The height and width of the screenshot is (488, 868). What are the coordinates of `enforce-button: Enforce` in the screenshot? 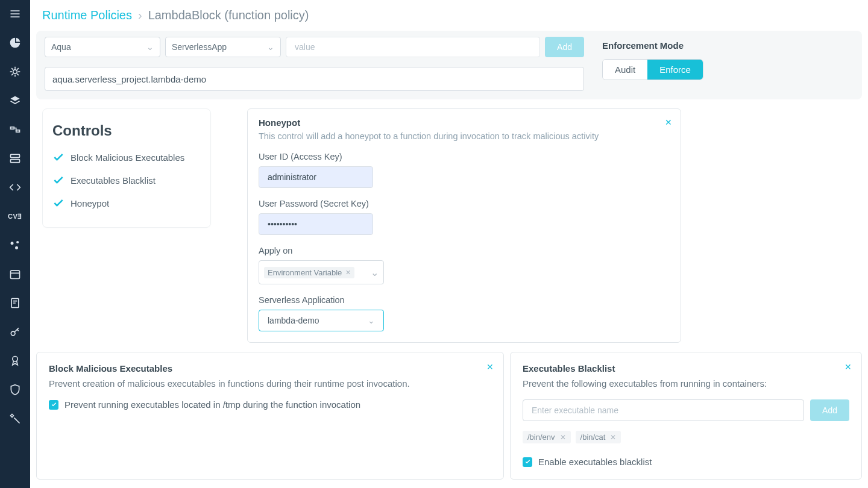 It's located at (675, 70).